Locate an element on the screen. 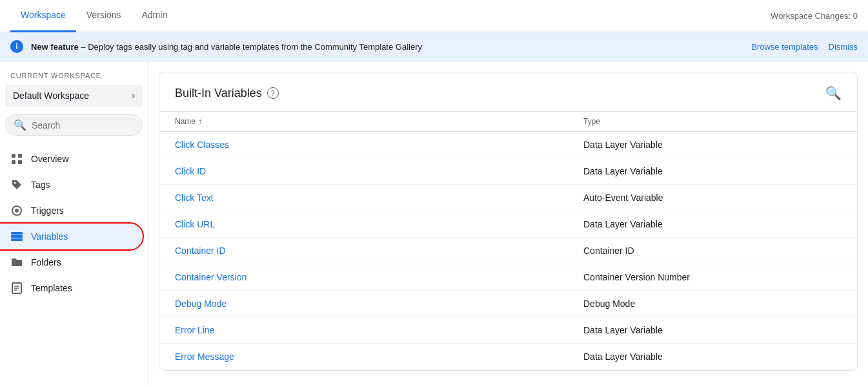 This screenshot has height=387, width=868. sidebar: CURRENT WORKSPACE Default Workspace › 🔍 … is located at coordinates (74, 224).